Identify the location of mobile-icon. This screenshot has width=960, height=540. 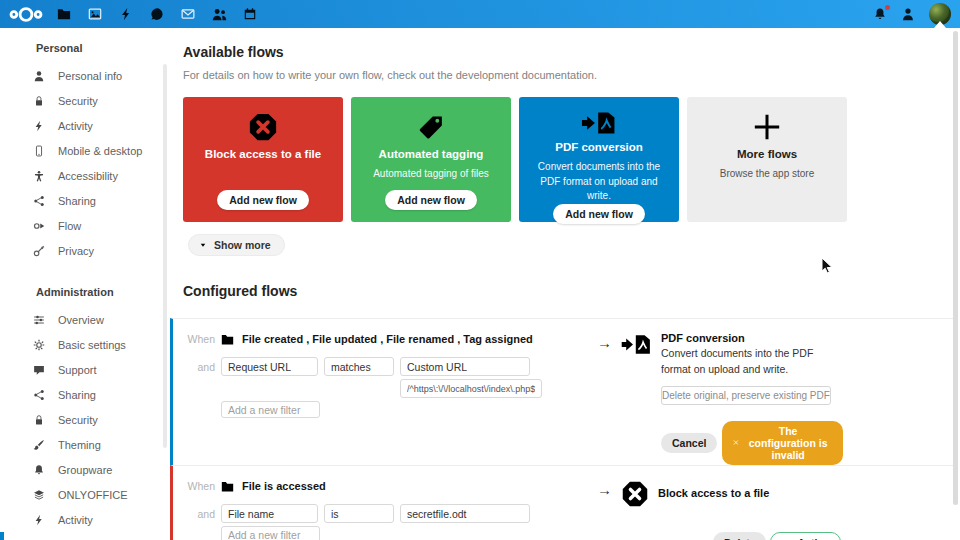
(39, 151).